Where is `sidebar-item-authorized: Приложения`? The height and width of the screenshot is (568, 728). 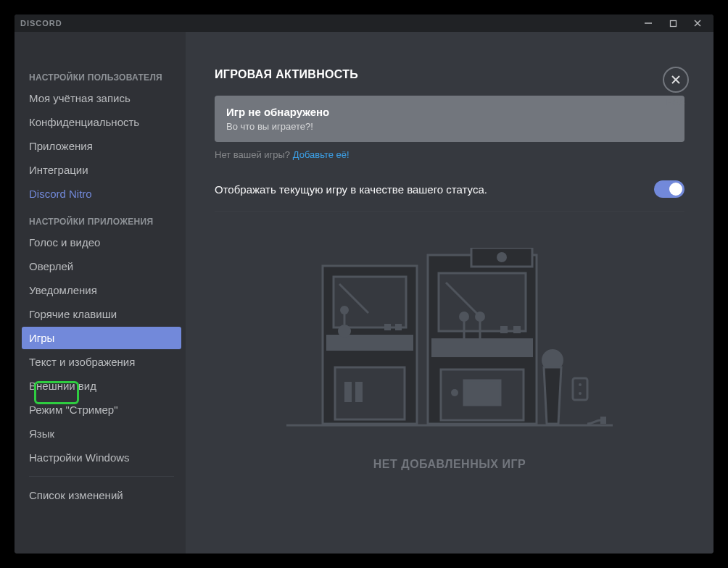
sidebar-item-authorized: Приложения is located at coordinates (102, 146).